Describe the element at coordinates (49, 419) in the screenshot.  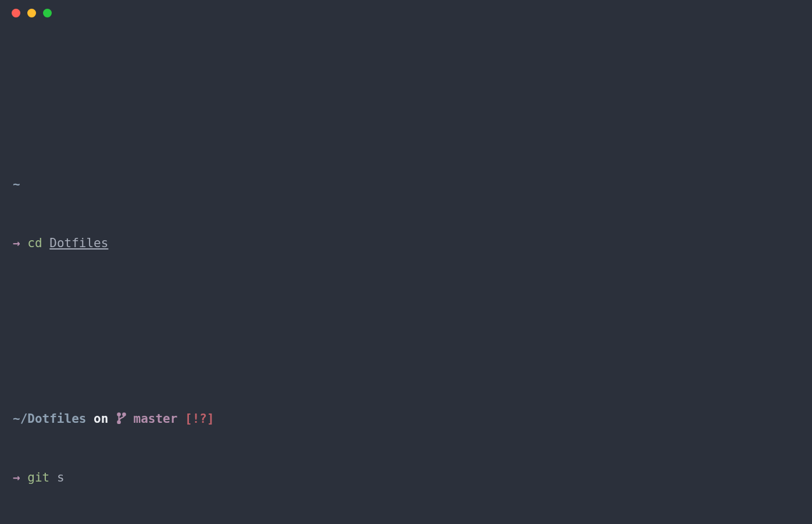
I see `prompt-path: ~/Dotfiles` at that location.